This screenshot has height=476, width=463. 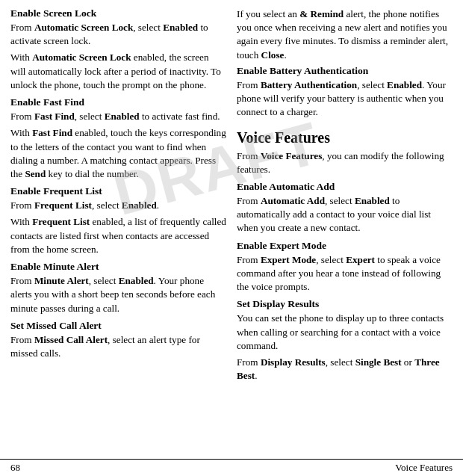 I want to click on enable-battery-auth-p1: From Battery Authentication, select Enab…, so click(x=345, y=99).